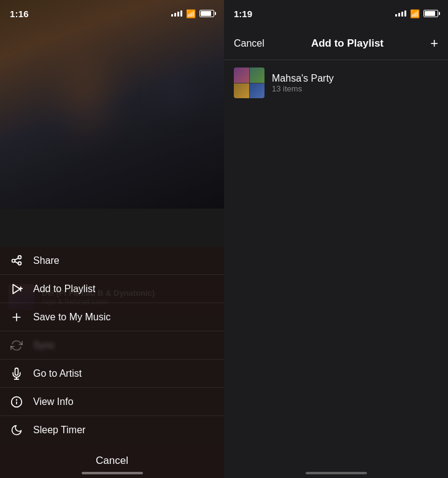  Describe the element at coordinates (336, 83) in the screenshot. I see `playlist-item-mahsas-party: Mahsa's Party 13 items` at that location.